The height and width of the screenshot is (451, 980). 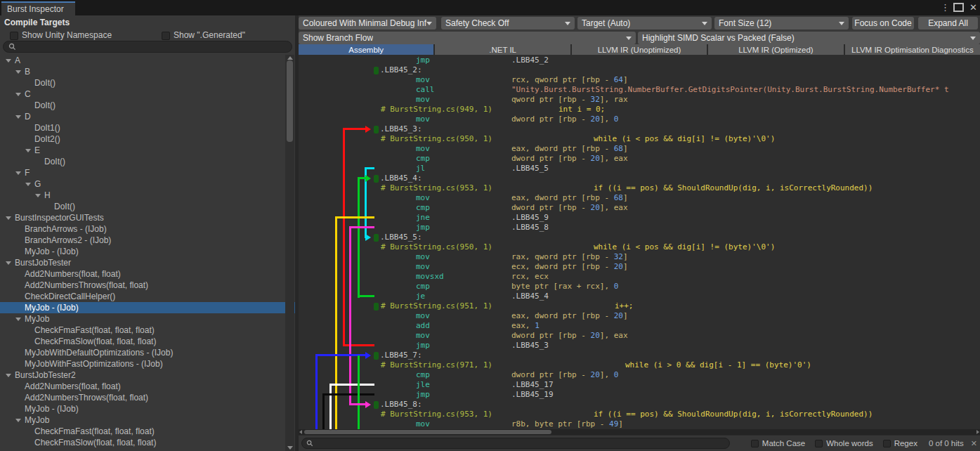 I want to click on tree-item: DoIt2(), so click(x=148, y=139).